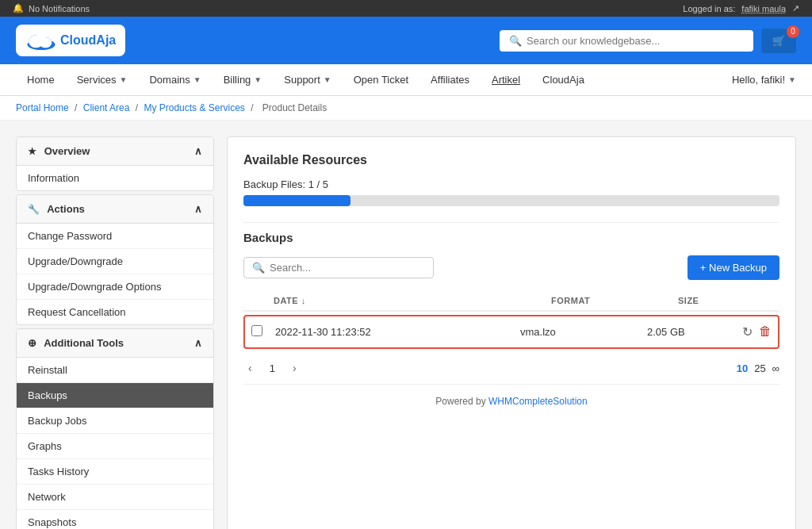 This screenshot has width=812, height=529. I want to click on navbar: Home Services ▼ Domains ▼ Billing ▼ Supp…, so click(406, 80).